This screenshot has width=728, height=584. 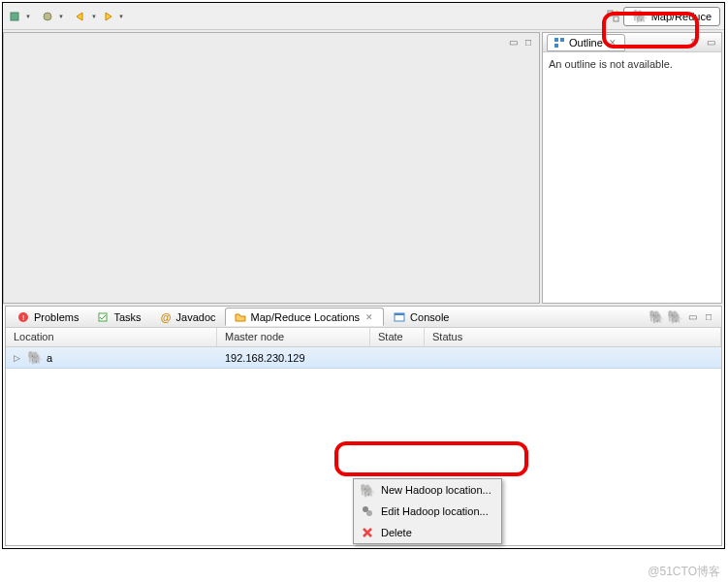 What do you see at coordinates (188, 316) in the screenshot?
I see `tab-javadoc: @ Javadoc` at bounding box center [188, 316].